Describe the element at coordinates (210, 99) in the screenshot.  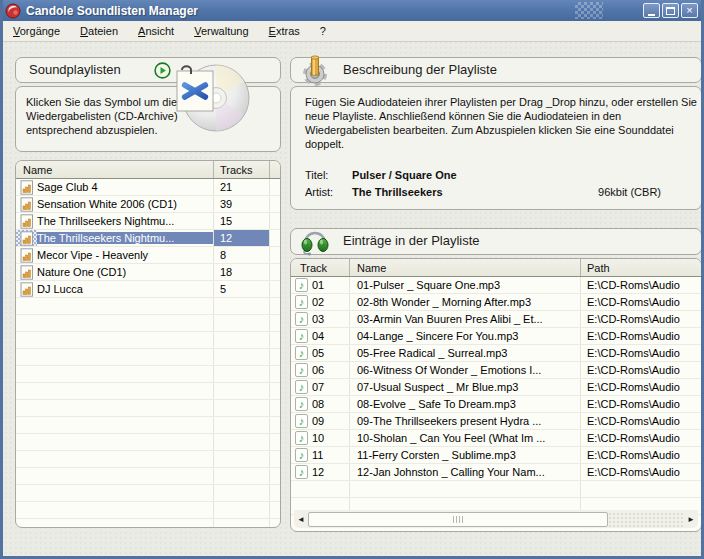
I see `cd-archive-icon` at that location.